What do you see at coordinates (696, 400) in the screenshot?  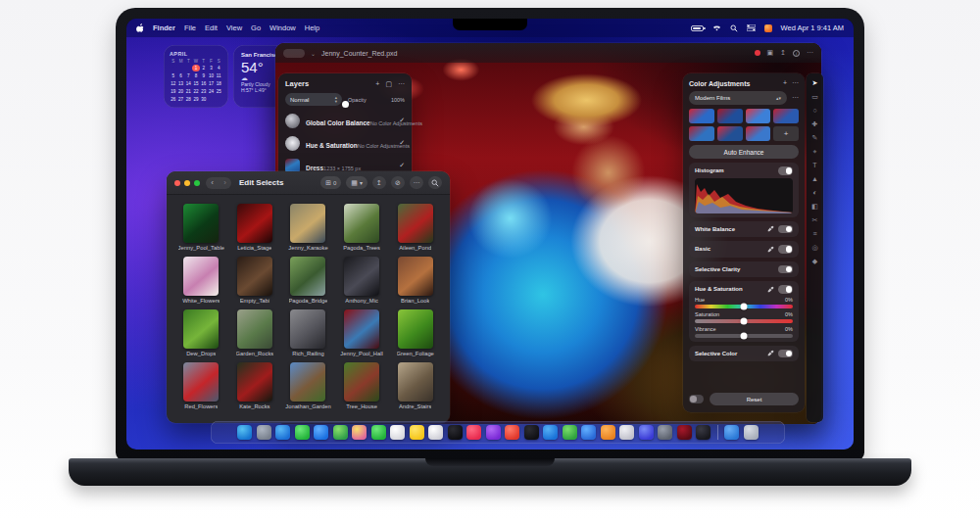 I see `panel-footer-toggle` at bounding box center [696, 400].